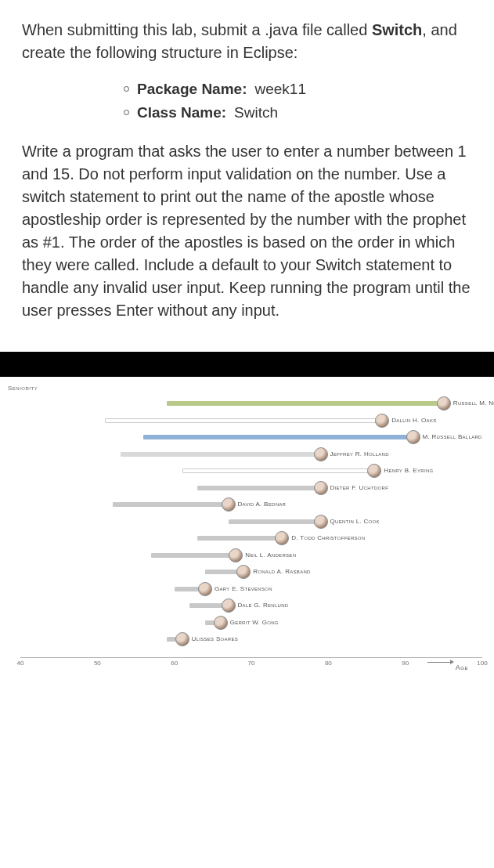 This screenshot has height=868, width=494. What do you see at coordinates (251, 488) in the screenshot?
I see `chart-row: Dieter F. Uchtdorf` at bounding box center [251, 488].